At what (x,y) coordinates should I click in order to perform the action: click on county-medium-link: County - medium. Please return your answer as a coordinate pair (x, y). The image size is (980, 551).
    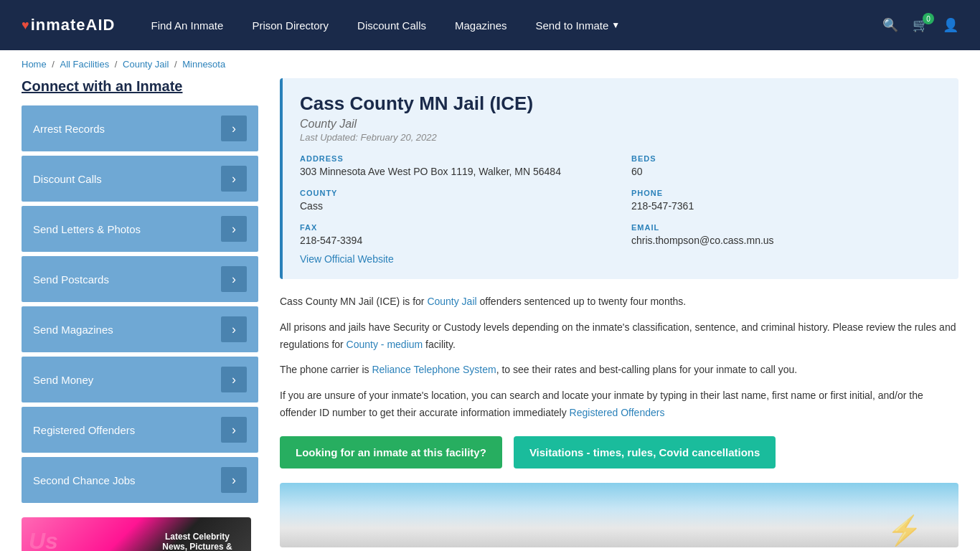
    Looking at the image, I should click on (385, 344).